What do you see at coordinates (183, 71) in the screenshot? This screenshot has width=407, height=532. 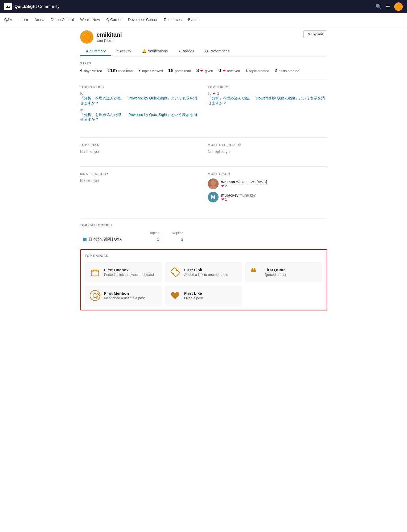 I see `stat-label-postsread: posts read` at bounding box center [183, 71].